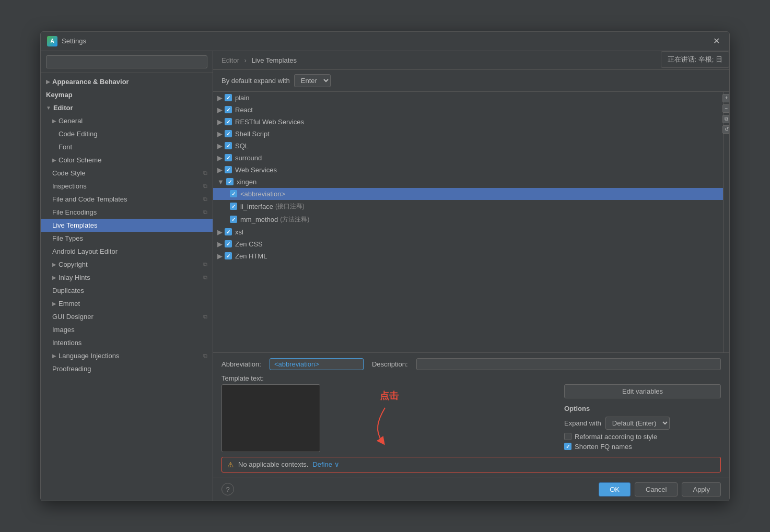 The height and width of the screenshot is (532, 770). Describe the element at coordinates (126, 173) in the screenshot. I see `sidebar-item-code-style: Code Style ⧉` at that location.